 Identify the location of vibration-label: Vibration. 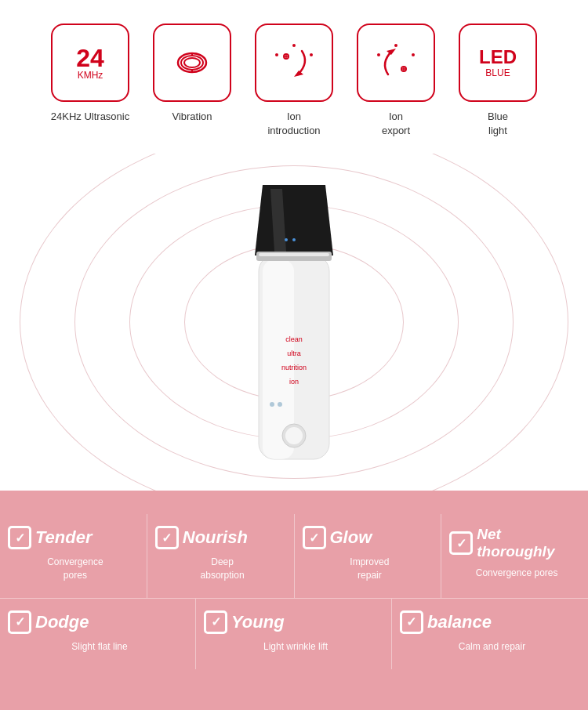
(191, 117).